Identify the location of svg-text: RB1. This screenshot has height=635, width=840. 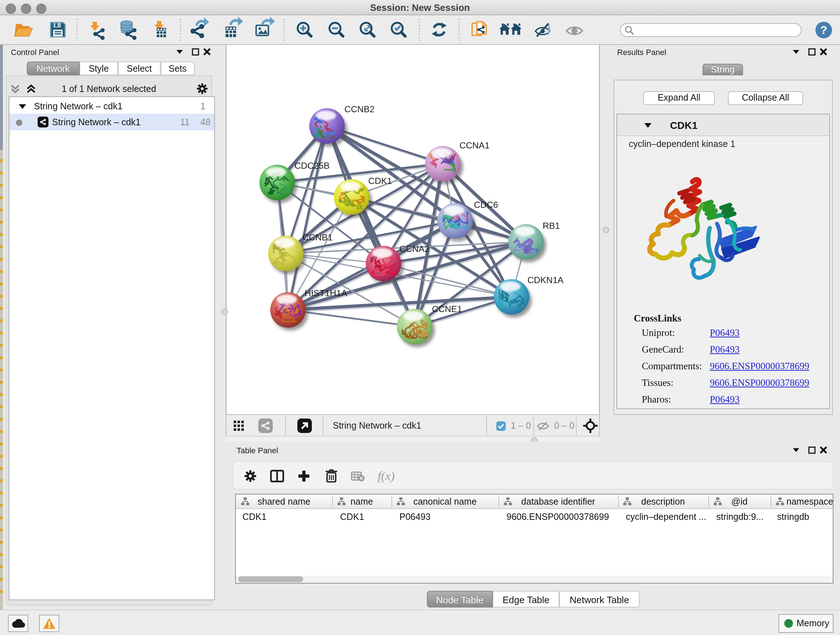
(551, 226).